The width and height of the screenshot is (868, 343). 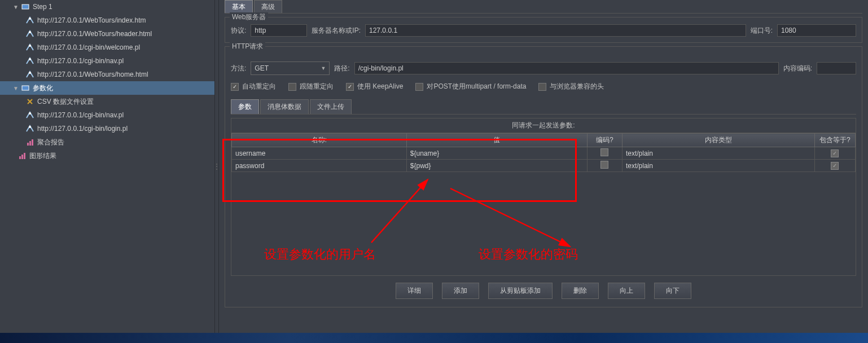 I want to click on add-button: 添加, so click(x=461, y=291).